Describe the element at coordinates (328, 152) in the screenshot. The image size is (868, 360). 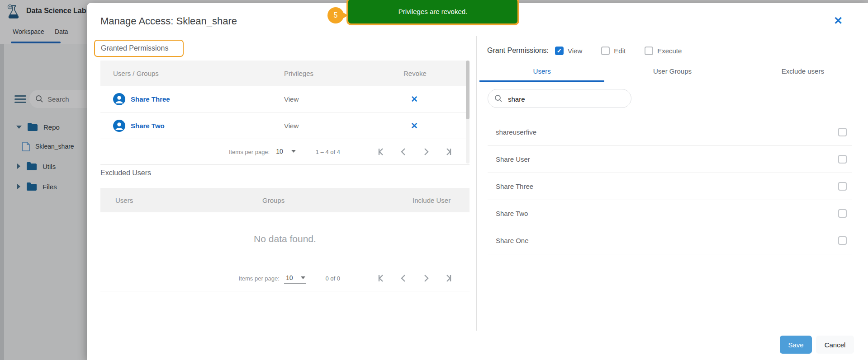
I see `page-range: 1 – 4 of 4` at that location.